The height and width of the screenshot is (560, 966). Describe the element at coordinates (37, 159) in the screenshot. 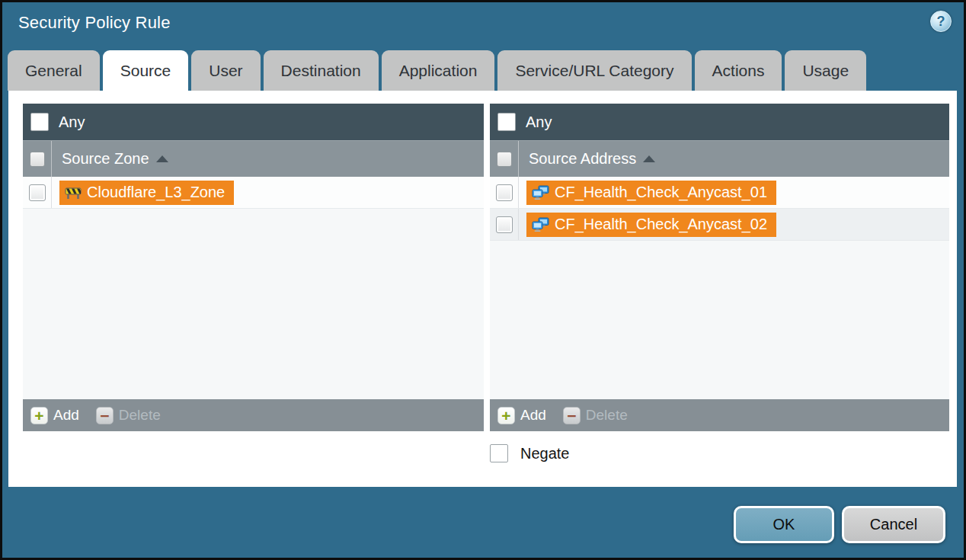

I see `source-zone-select-all-checkbox` at that location.